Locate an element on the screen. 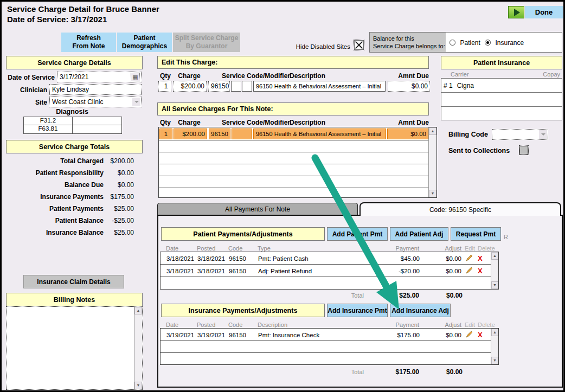 The height and width of the screenshot is (392, 565). radio-patient-circle is located at coordinates (452, 42).